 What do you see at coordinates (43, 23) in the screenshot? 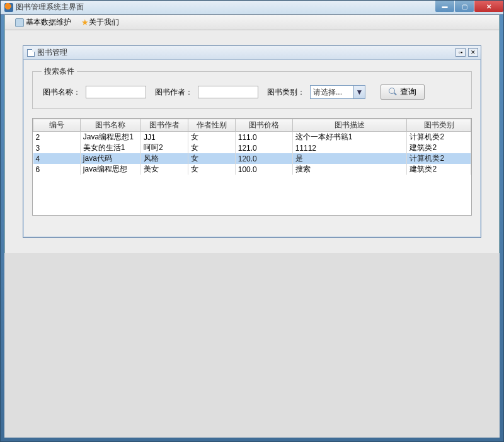
I see `menu-basic-data-maintain: 基本数据维护` at bounding box center [43, 23].